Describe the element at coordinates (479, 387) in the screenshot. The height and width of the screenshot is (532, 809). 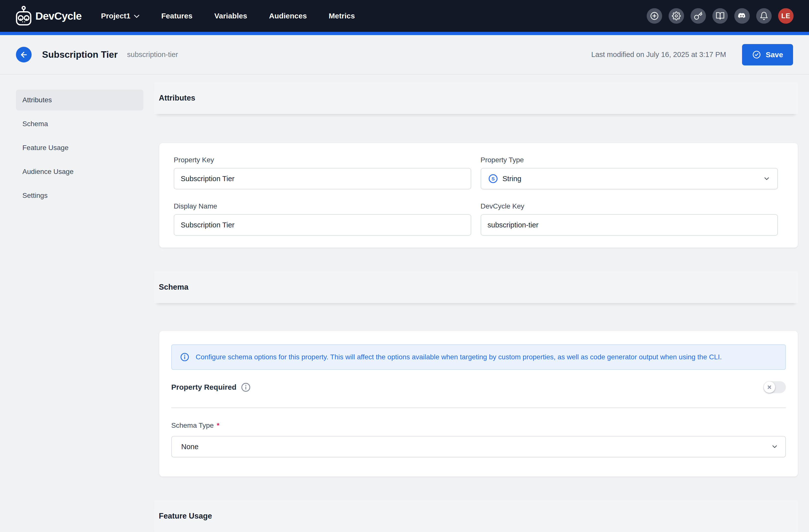
I see `property-required-row: Property Required` at that location.